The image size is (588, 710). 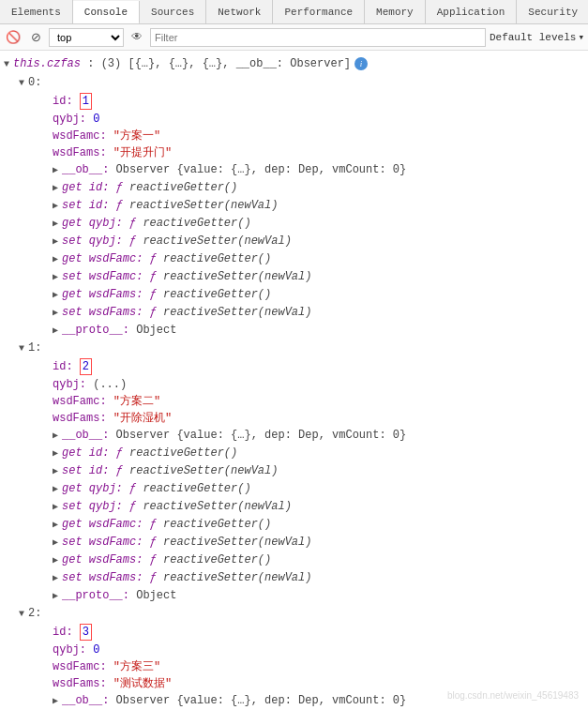 What do you see at coordinates (86, 38) in the screenshot?
I see `context-select: top` at bounding box center [86, 38].